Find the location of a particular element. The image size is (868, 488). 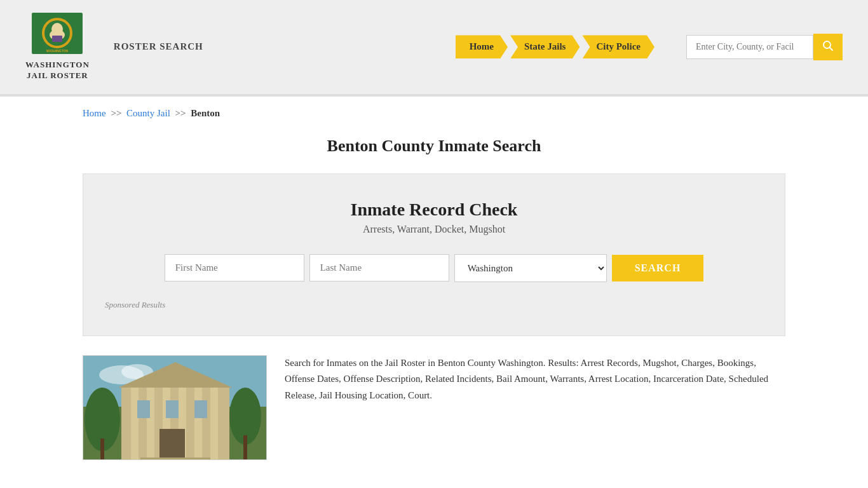

nav-home: Home is located at coordinates (482, 47).